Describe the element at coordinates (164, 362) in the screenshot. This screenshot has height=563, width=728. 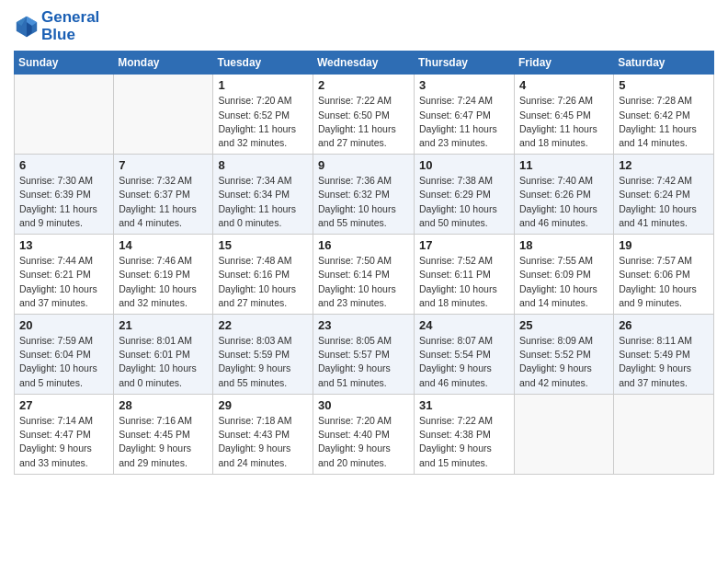
I see `day-info: Sunrise: 8:01 AM Sunset: 6:01 PM Dayligh…` at that location.